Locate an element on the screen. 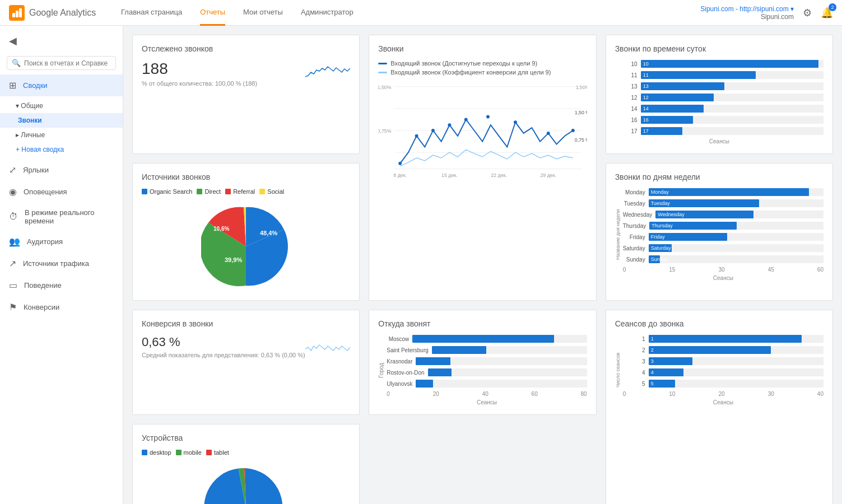  sessions-before-call-title: Сеансов до звонка is located at coordinates (719, 324).